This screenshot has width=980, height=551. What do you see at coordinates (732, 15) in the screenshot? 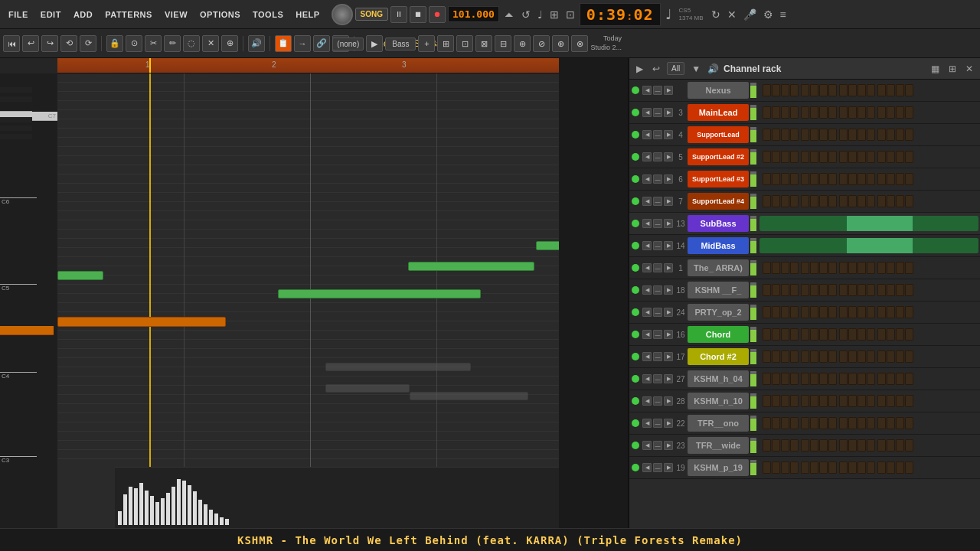
I see `cpu-icon: ✕` at bounding box center [732, 15].